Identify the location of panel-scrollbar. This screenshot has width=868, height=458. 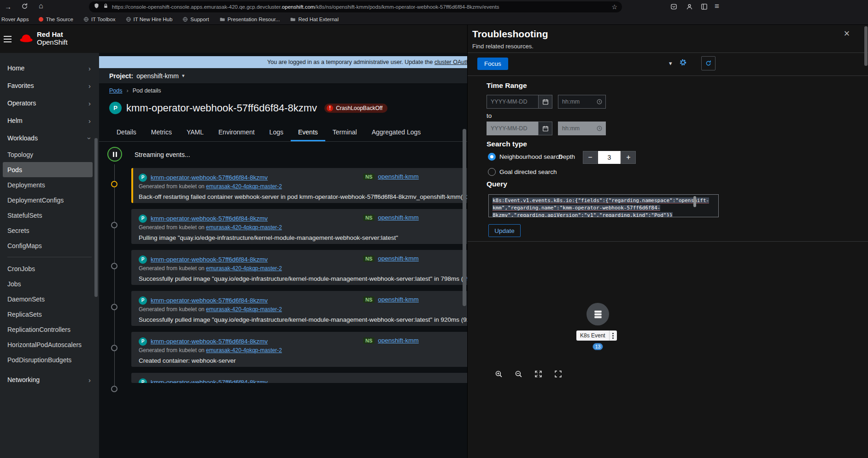
(866, 46).